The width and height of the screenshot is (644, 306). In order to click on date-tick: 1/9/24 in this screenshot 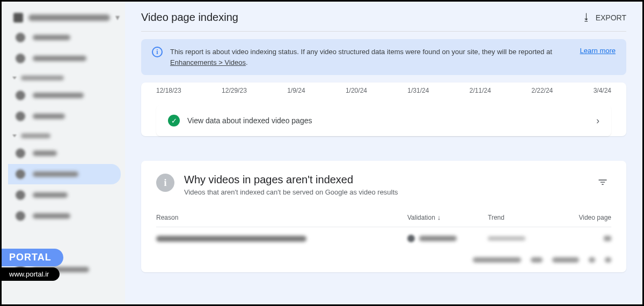, I will do `click(296, 91)`.